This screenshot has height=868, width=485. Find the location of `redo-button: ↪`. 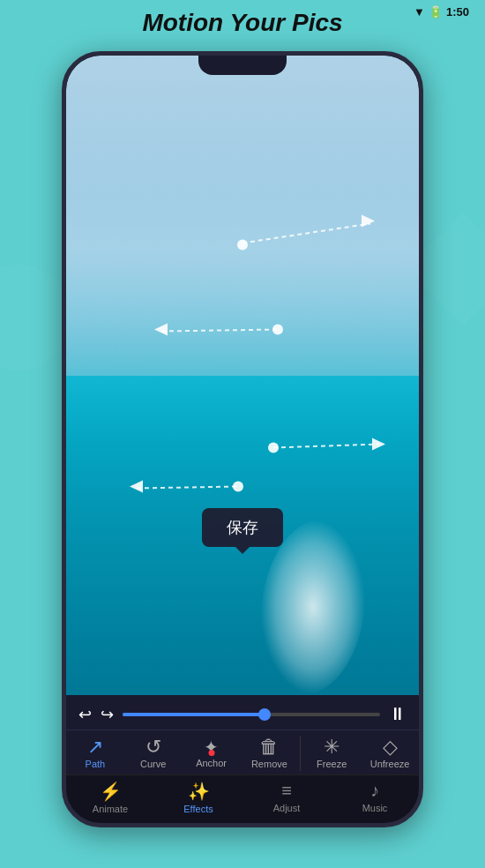

redo-button: ↪ is located at coordinates (108, 715).